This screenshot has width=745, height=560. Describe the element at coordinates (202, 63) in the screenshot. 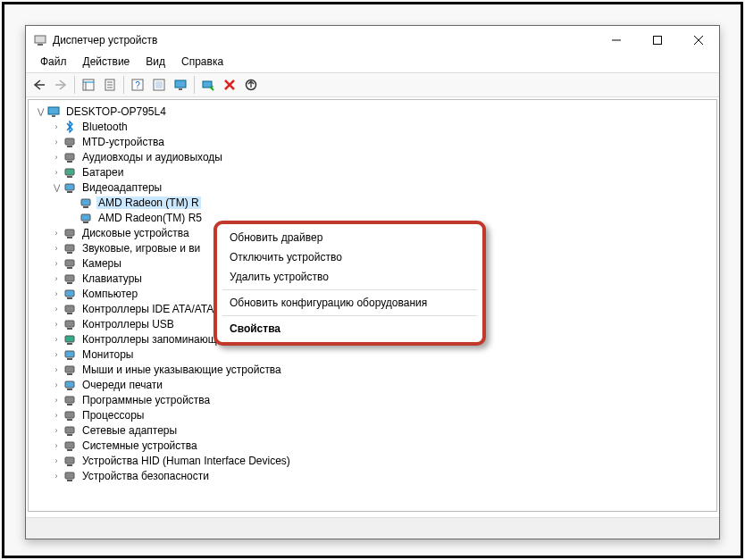

I see `menu-help: Справка` at that location.